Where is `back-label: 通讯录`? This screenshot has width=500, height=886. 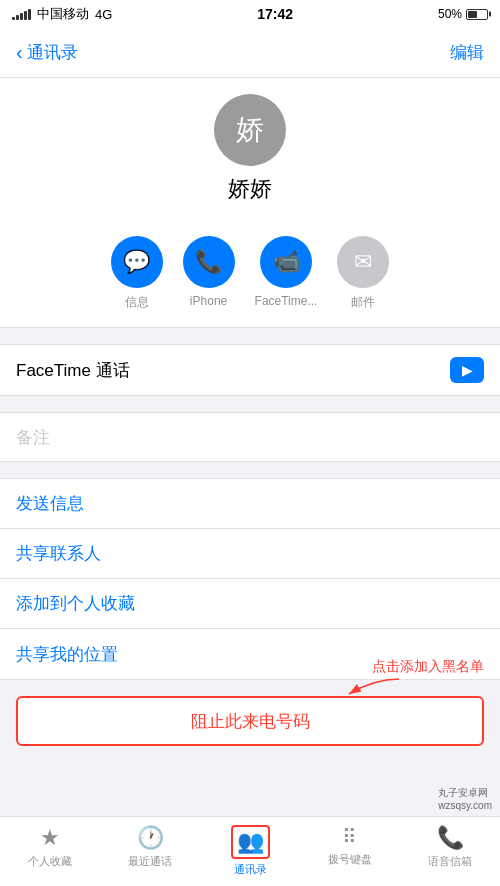 back-label: 通讯录 is located at coordinates (52, 52).